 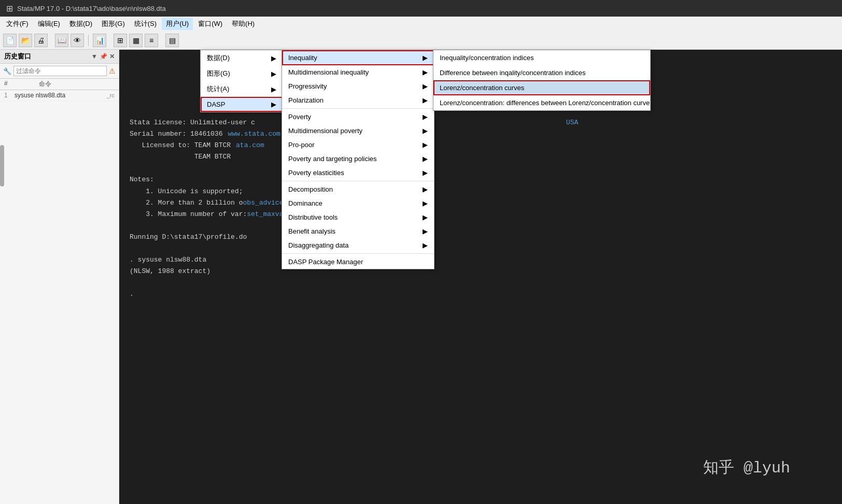 What do you see at coordinates (286, 76) in the screenshot?
I see `stata-logo: ST∆` at bounding box center [286, 76].